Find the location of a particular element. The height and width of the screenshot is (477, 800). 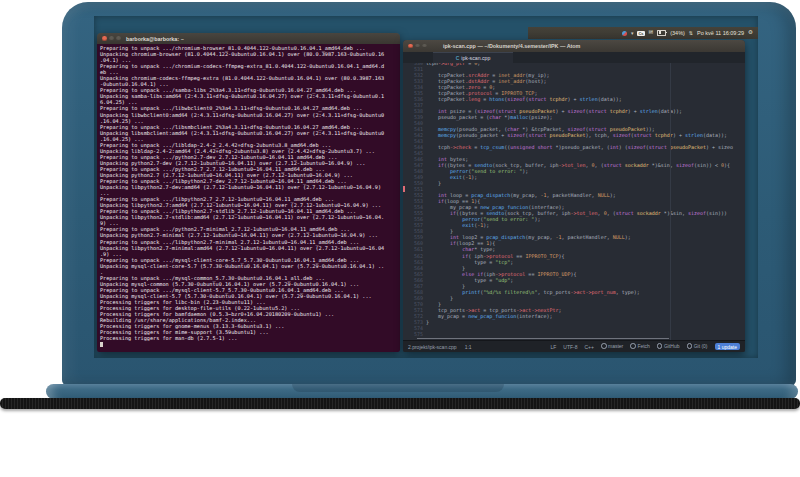

fetch-refresh-icon is located at coordinates (633, 346).